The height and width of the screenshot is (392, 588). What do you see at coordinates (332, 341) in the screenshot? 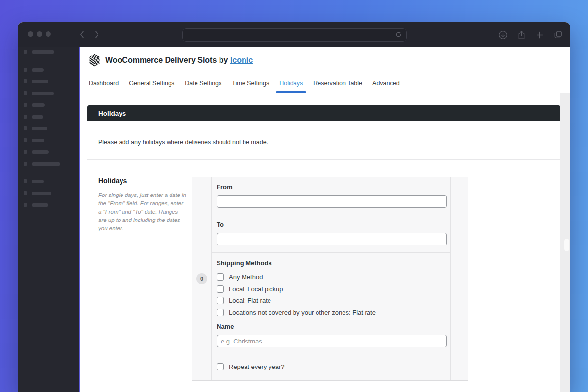
I see `holiday-name-input` at bounding box center [332, 341].